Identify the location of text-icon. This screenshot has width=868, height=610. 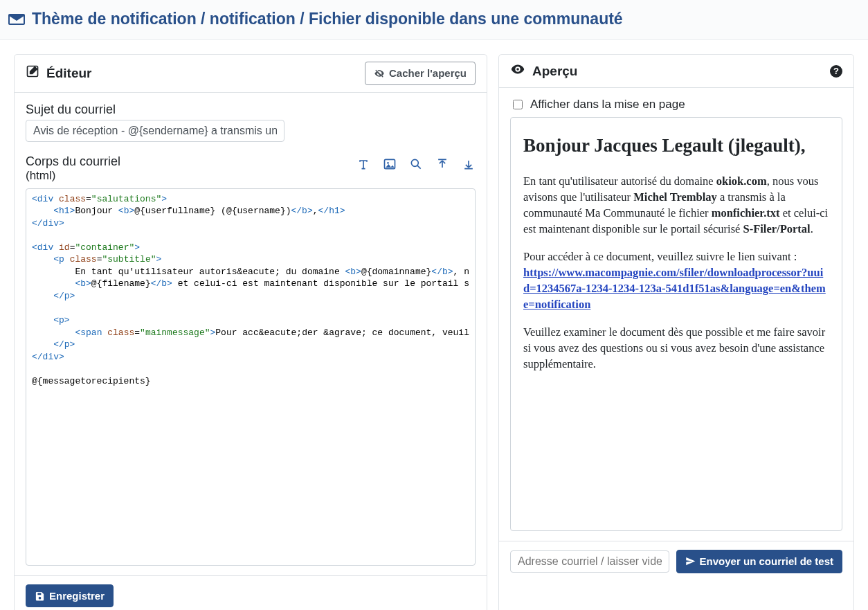
(363, 164).